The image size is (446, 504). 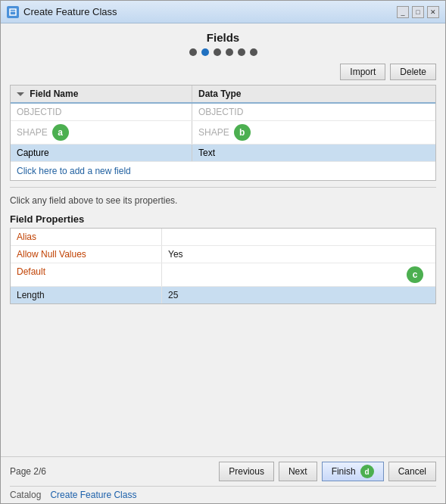 What do you see at coordinates (211, 12) in the screenshot?
I see `window-title: Create Feature Class` at bounding box center [211, 12].